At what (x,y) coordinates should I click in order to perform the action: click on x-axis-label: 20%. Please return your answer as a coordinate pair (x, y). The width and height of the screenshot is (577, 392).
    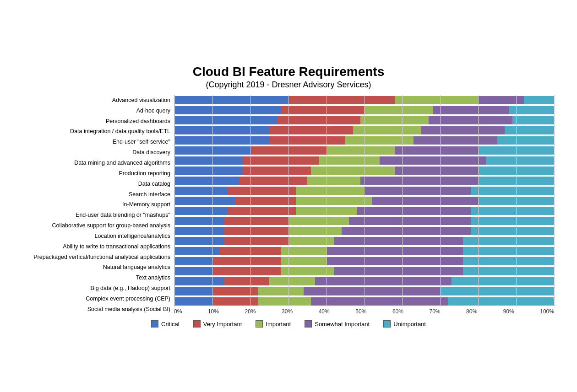
    Looking at the image, I should click on (250, 311).